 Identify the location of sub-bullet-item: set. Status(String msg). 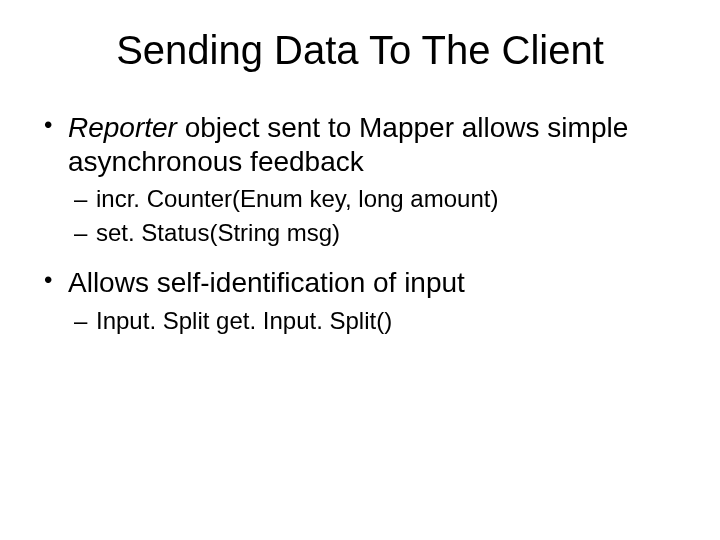
(374, 233).